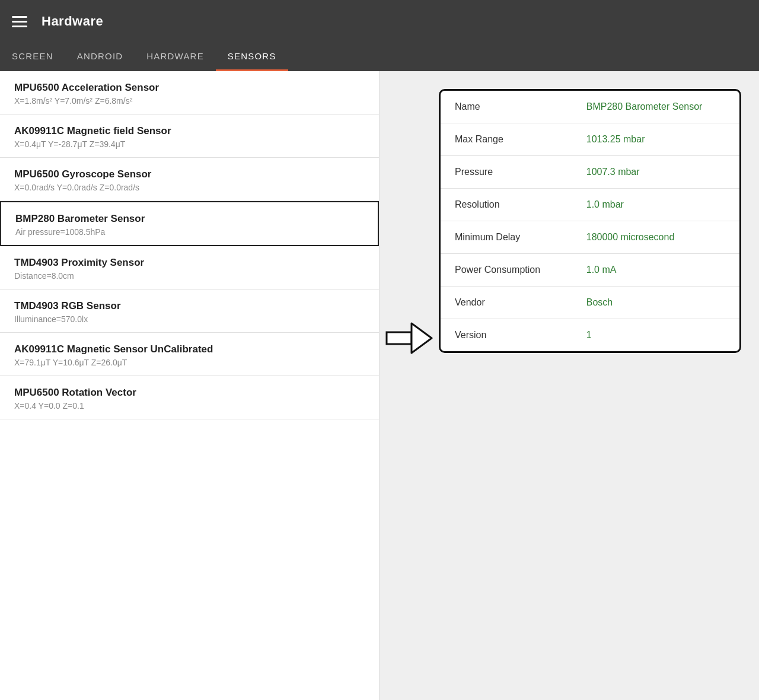 The height and width of the screenshot is (700, 759). What do you see at coordinates (190, 187) in the screenshot?
I see `sensor-value: X=0.0rad/s Y=0.0rad/s Z=0.0rad/s` at bounding box center [190, 187].